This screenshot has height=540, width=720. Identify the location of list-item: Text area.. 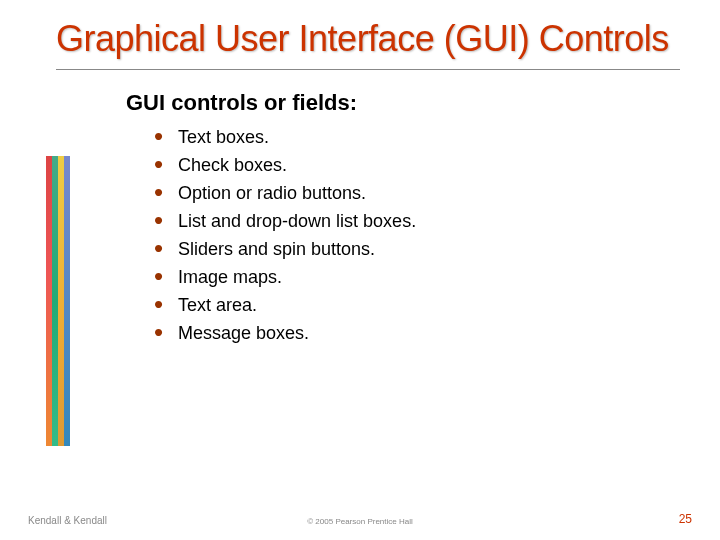
(417, 306).